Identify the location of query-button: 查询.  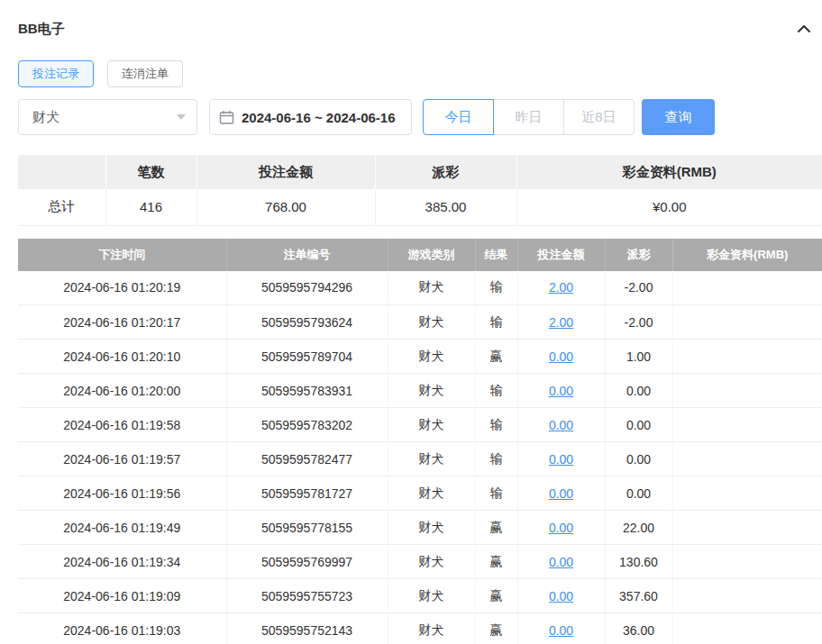
(678, 117).